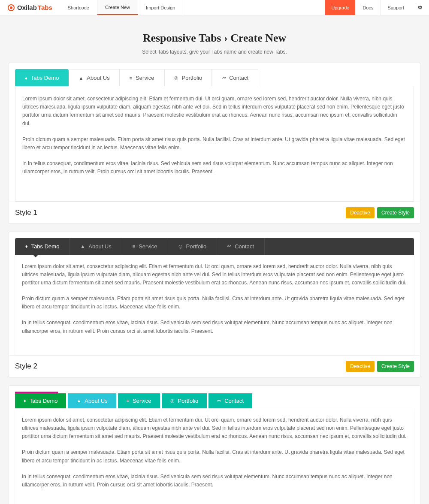 Image resolution: width=429 pixels, height=504 pixels. I want to click on logo-icon, so click(11, 8).